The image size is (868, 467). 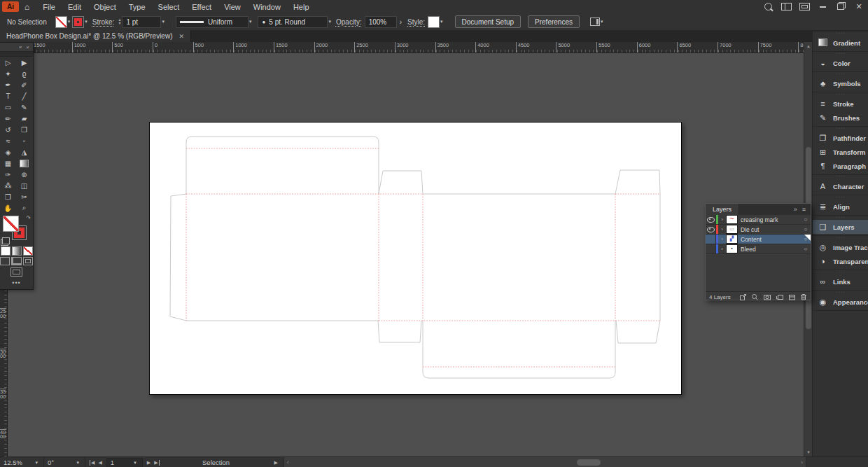 What do you see at coordinates (24, 208) in the screenshot?
I see `zoom-tool-icon: ⌕` at bounding box center [24, 208].